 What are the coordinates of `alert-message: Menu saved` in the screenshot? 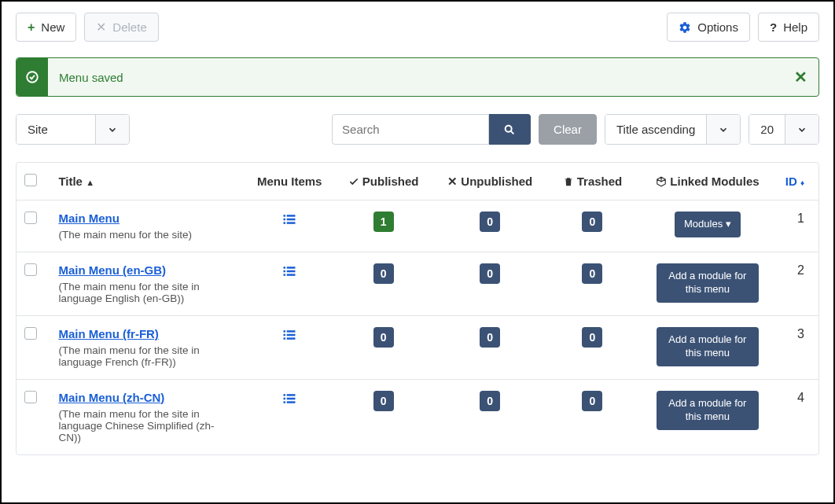 It's located at (91, 77).